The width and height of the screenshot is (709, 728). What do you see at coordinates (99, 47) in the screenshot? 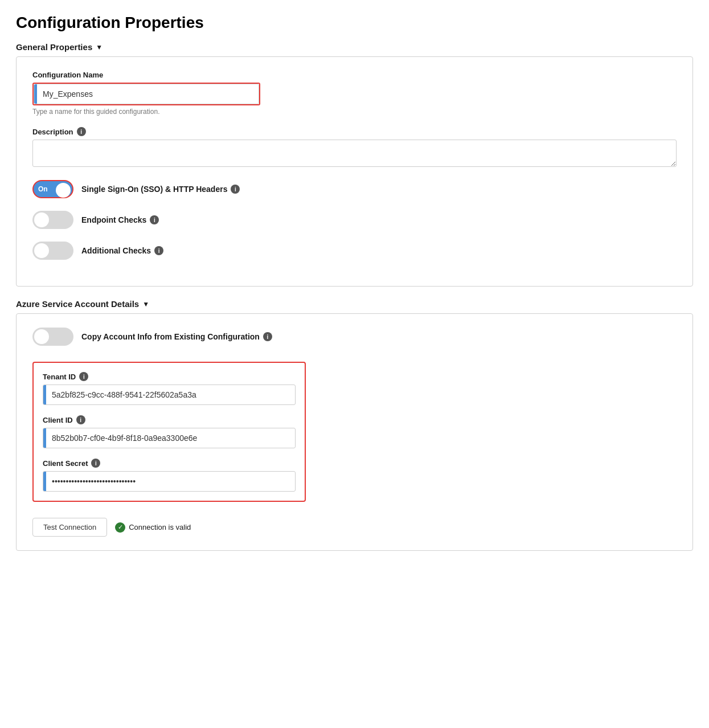
I see `general-properties-chevron: ▼` at bounding box center [99, 47].